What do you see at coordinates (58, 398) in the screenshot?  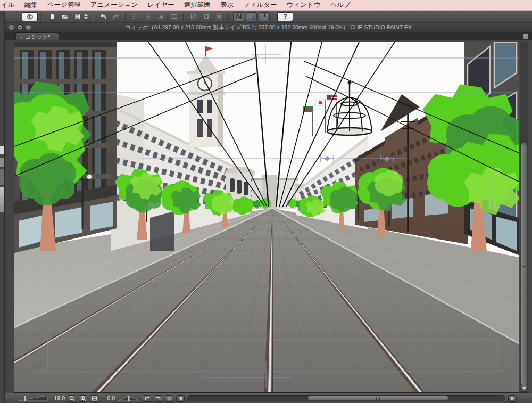 I see `zoom-value: 19.0` at bounding box center [58, 398].